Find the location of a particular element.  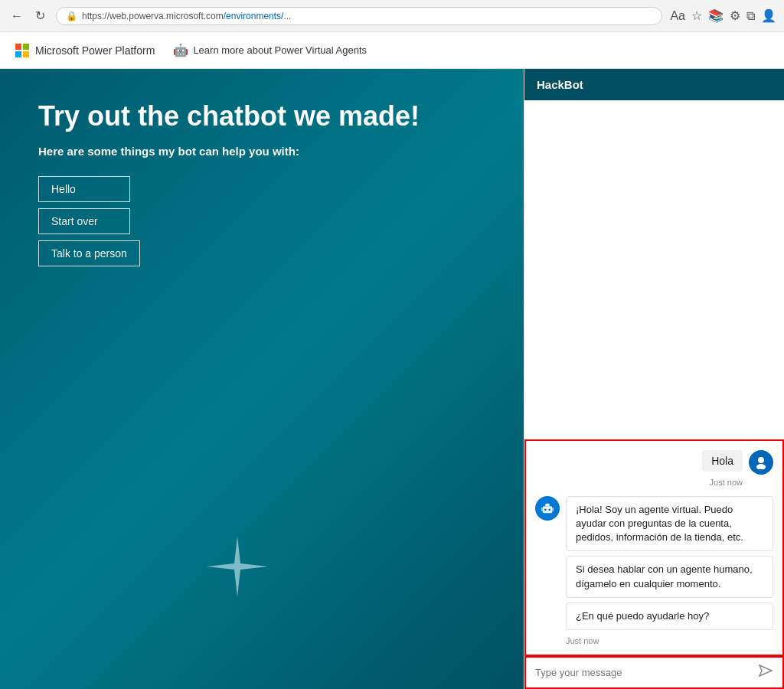

browser-nav-icons: ← ↻ is located at coordinates (28, 15).